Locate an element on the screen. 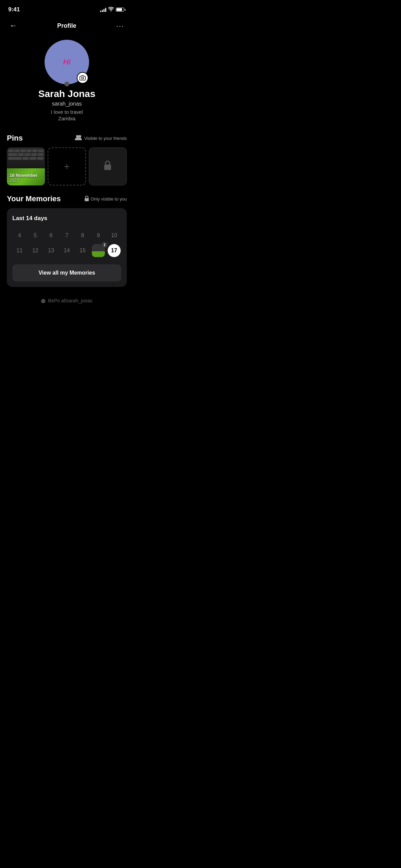 The height and width of the screenshot is (868, 401). cal-day-16: 2 is located at coordinates (98, 251).